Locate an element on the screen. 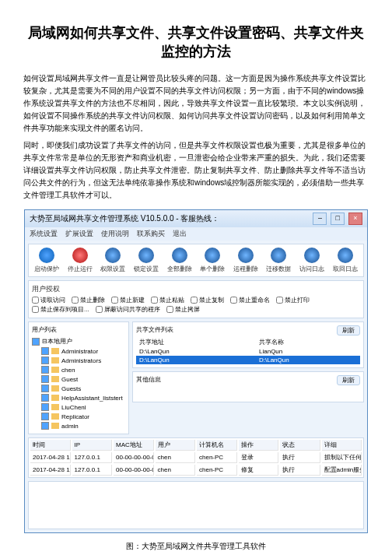  close-button: × is located at coordinates (355, 219).